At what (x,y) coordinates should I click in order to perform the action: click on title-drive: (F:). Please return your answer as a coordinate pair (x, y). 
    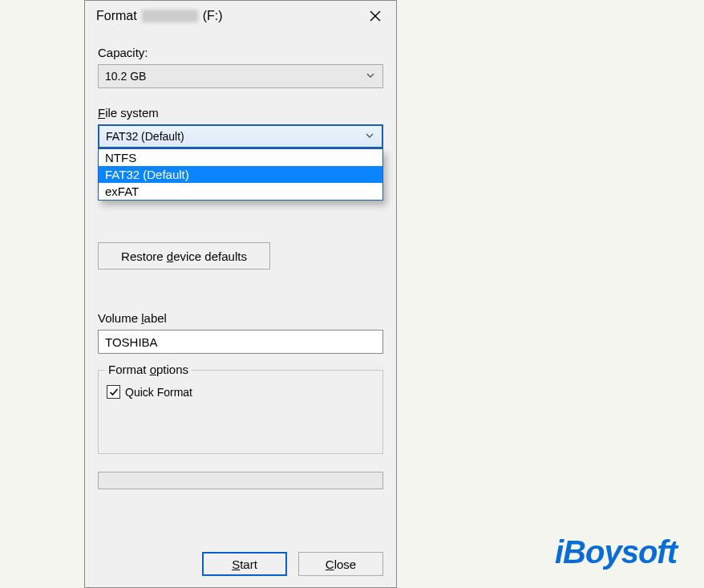
    Looking at the image, I should click on (213, 16).